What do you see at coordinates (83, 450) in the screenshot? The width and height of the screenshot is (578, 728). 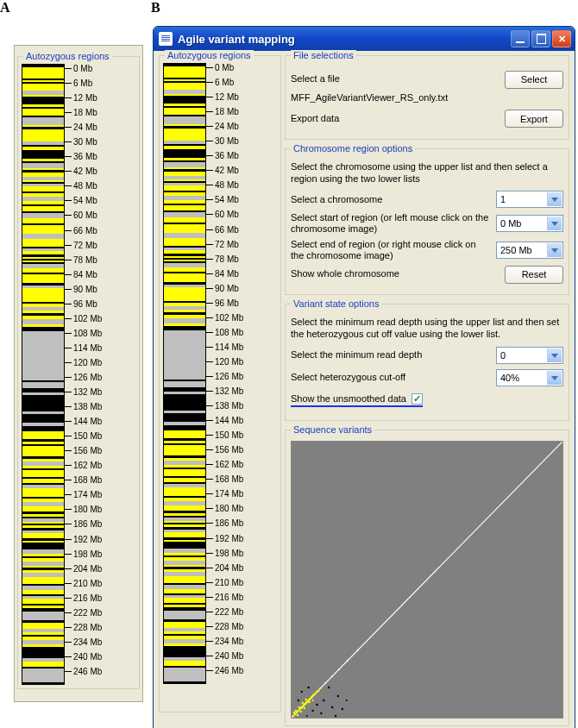 I see `chromosome-tick: 156 Mb` at bounding box center [83, 450].